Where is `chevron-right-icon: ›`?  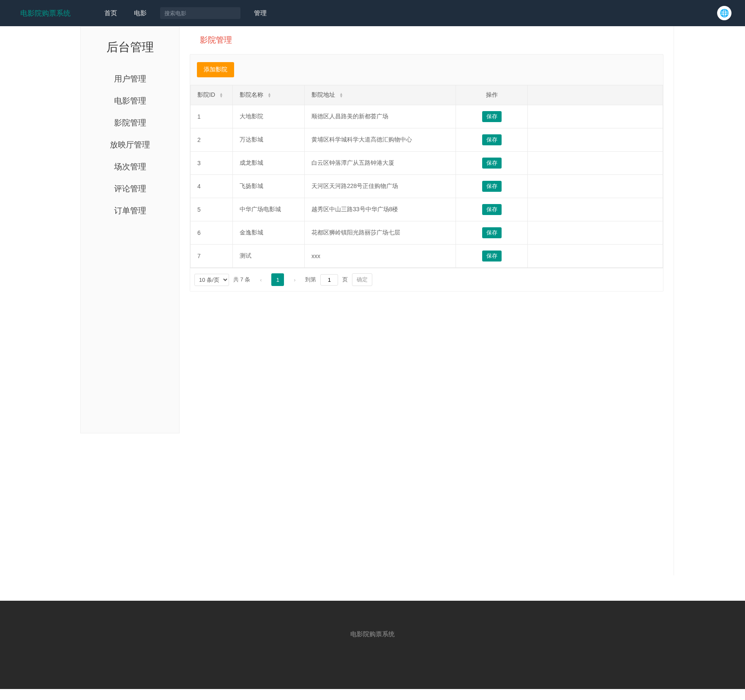
chevron-right-icon: › is located at coordinates (295, 280).